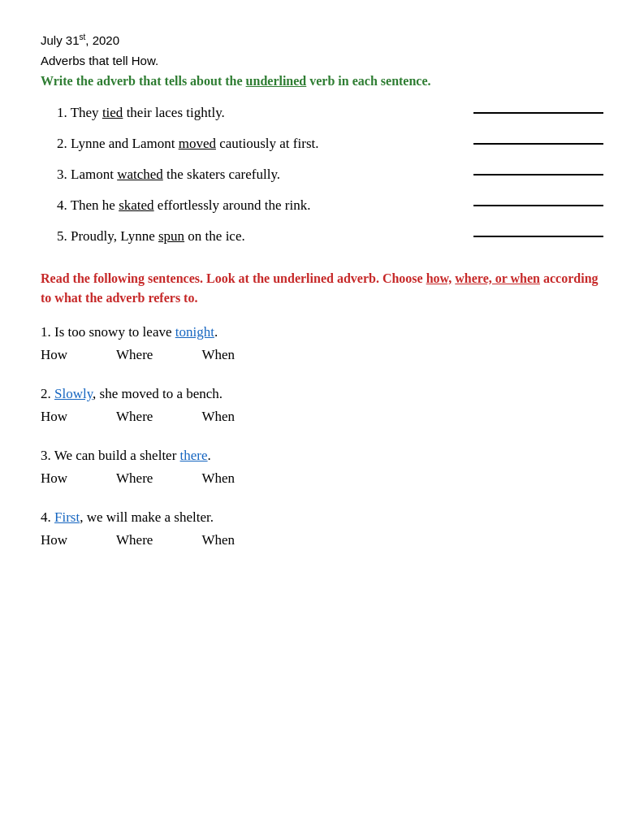  I want to click on question-block-1: 1. Is too snowy to leave tonight. How Wh…, so click(322, 344).